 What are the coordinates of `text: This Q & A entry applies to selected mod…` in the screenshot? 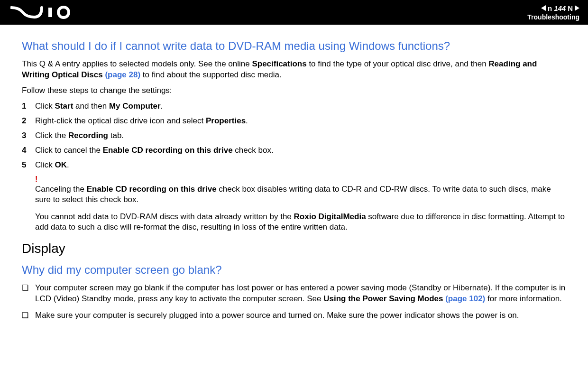 It's located at (137, 64).